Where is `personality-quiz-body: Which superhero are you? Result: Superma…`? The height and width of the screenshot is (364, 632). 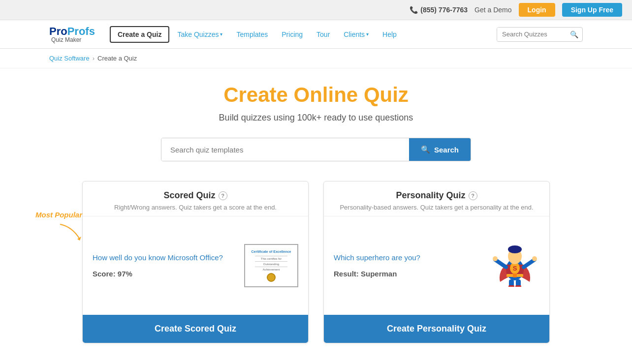
personality-quiz-body: Which superhero are you? Result: Superma… is located at coordinates (437, 266).